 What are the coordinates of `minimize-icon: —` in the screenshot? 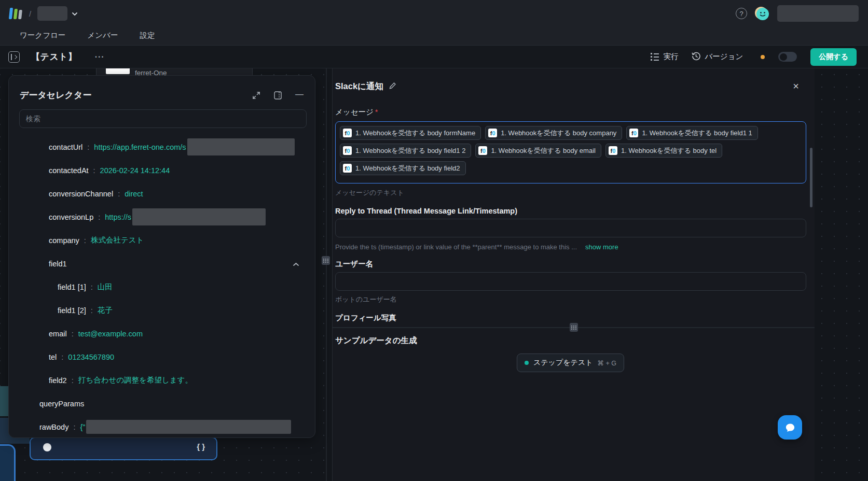 It's located at (299, 94).